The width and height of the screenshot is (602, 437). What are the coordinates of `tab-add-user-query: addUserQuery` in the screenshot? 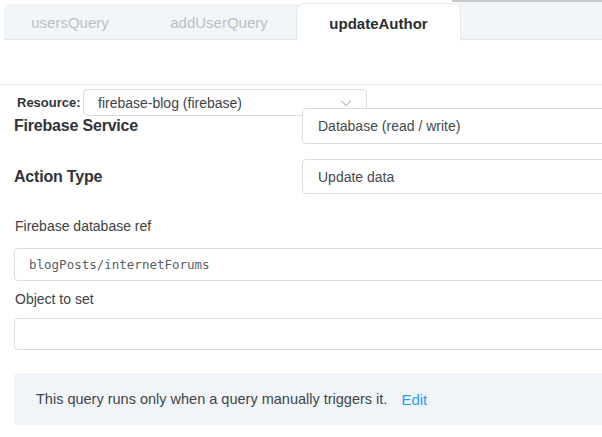 It's located at (219, 22).